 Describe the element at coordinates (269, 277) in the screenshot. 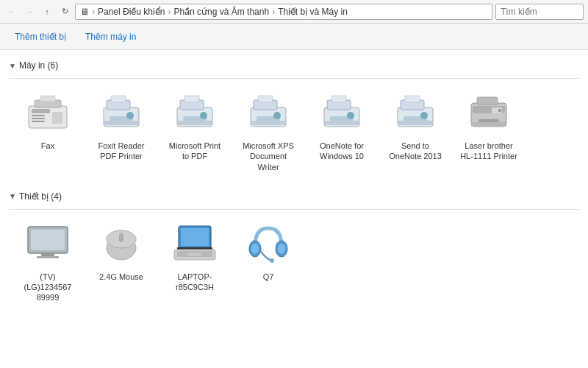

I see `headset-label: Q7` at that location.